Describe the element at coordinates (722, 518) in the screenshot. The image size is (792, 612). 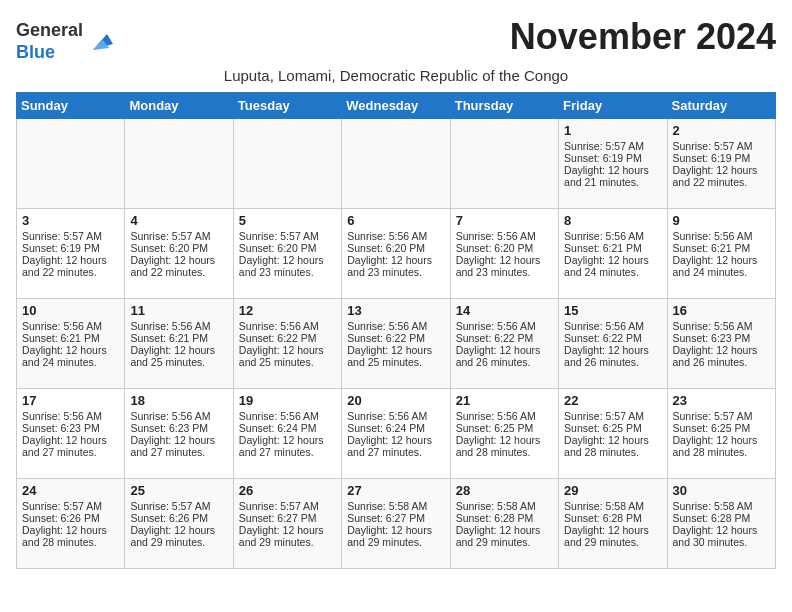
I see `day-info-line: Sunset: 6:28 PM` at that location.